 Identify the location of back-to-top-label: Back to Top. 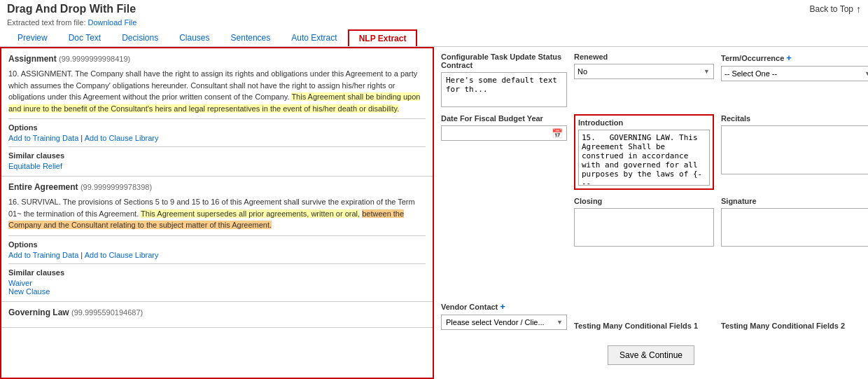
(832, 9).